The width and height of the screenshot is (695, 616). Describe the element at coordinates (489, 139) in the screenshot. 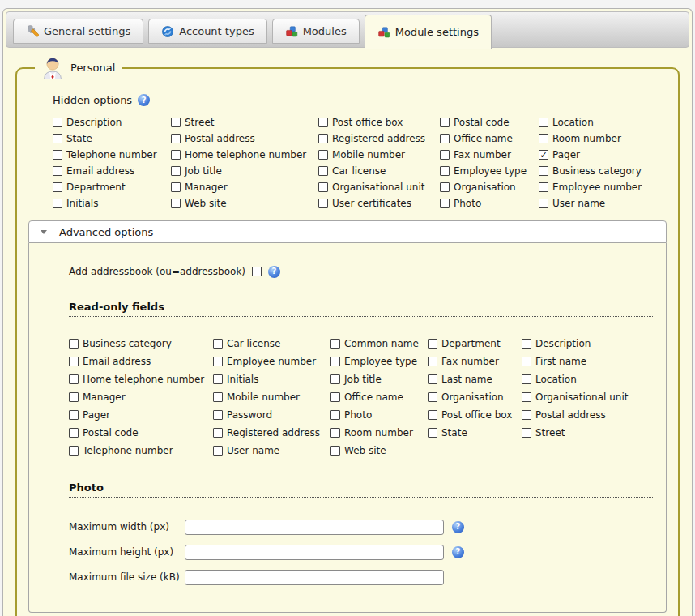

I see `checkbox-option-office-name: Office name` at that location.